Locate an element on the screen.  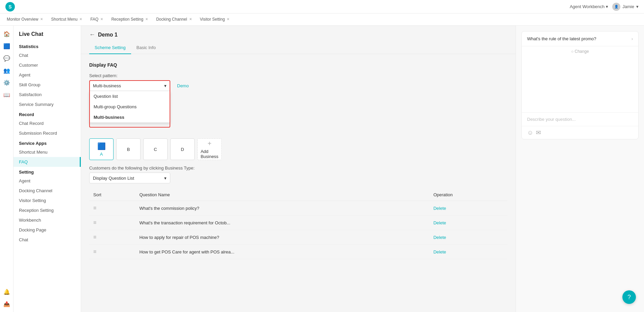
attachment-icon: ✉ is located at coordinates (539, 133).